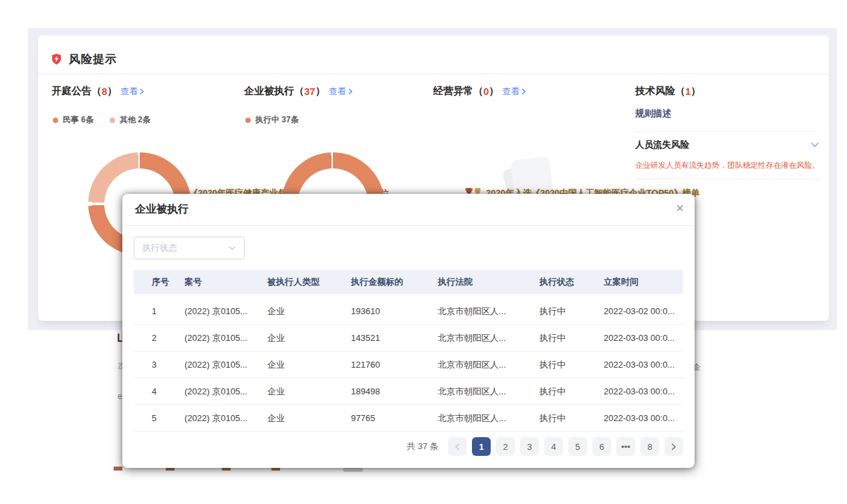 The width and height of the screenshot is (847, 504). What do you see at coordinates (662, 145) in the screenshot?
I see `risk-item-name: 人员流失风险` at bounding box center [662, 145].